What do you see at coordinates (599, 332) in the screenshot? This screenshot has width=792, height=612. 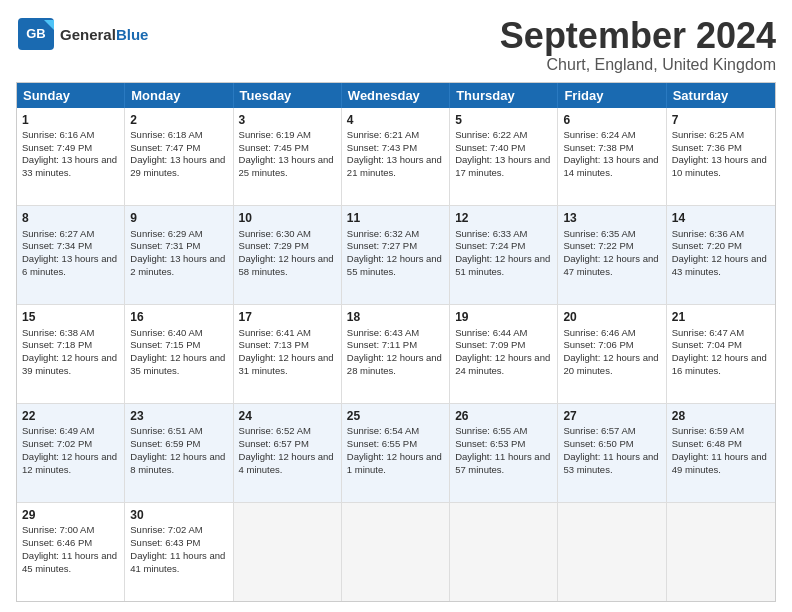 I see `sunrise-text: Sunrise: 6:46 AM` at bounding box center [599, 332].